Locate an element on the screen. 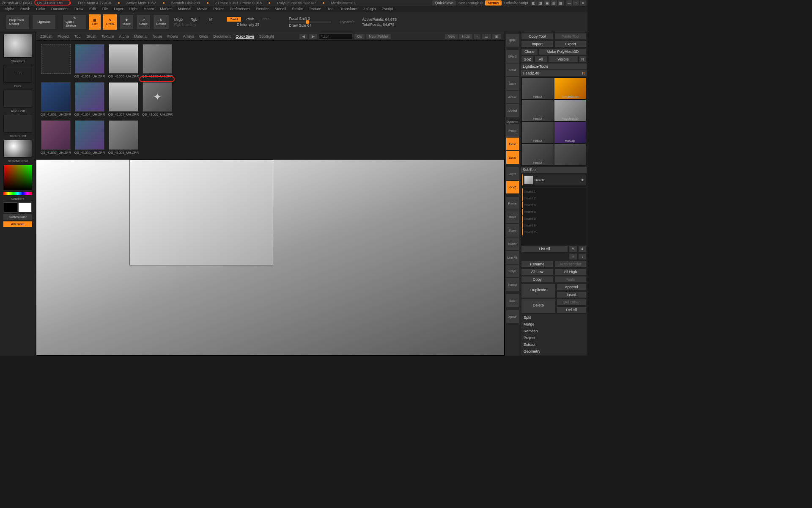 This screenshot has width=812, height=508. scale-button: ⤢Scale is located at coordinates (143, 22).